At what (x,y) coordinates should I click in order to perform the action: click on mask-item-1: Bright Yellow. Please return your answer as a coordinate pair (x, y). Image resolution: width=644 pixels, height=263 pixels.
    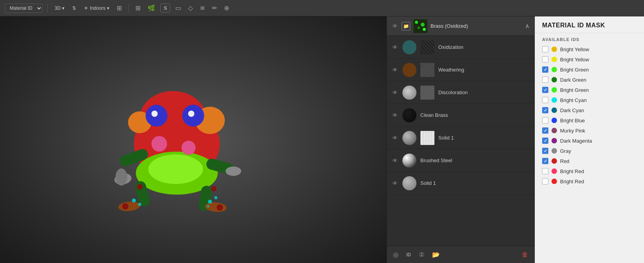
    Looking at the image, I should click on (589, 59).